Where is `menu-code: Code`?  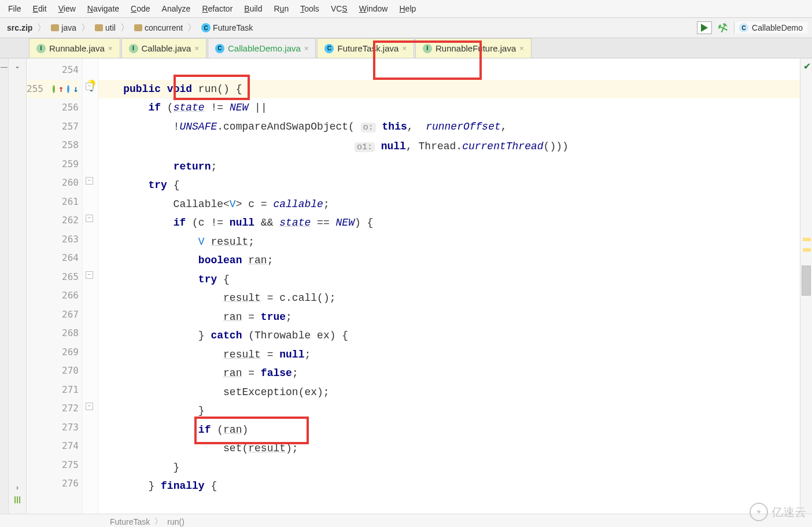
menu-code: Code is located at coordinates (140, 9).